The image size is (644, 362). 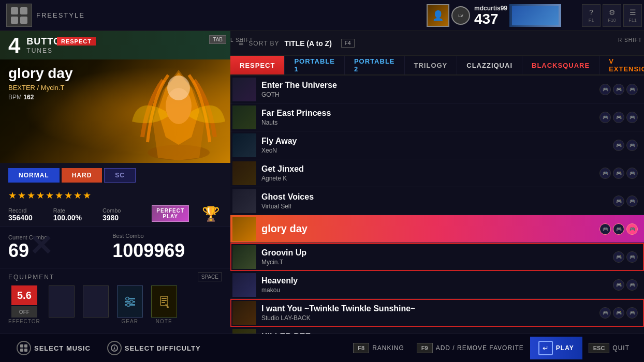 What do you see at coordinates (633, 16) in the screenshot?
I see `menu-button: ☰ F11` at bounding box center [633, 16].